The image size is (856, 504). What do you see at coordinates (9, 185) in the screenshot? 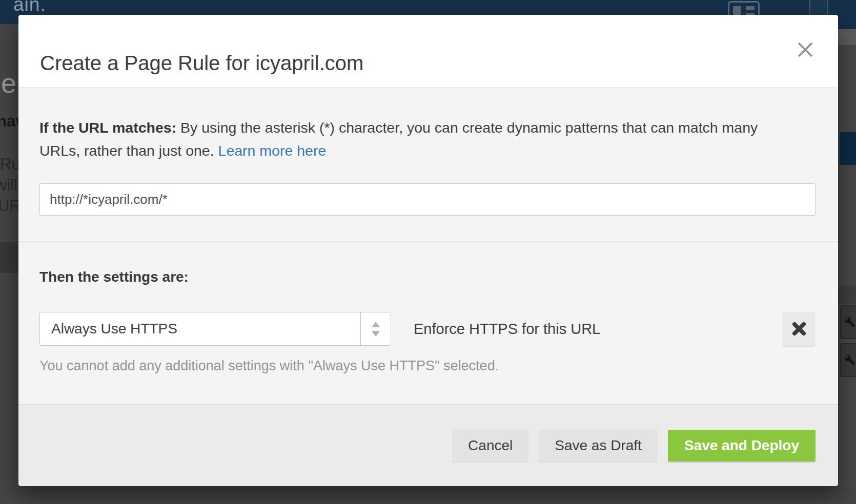
I see `background-text-fragment: will` at bounding box center [9, 185].